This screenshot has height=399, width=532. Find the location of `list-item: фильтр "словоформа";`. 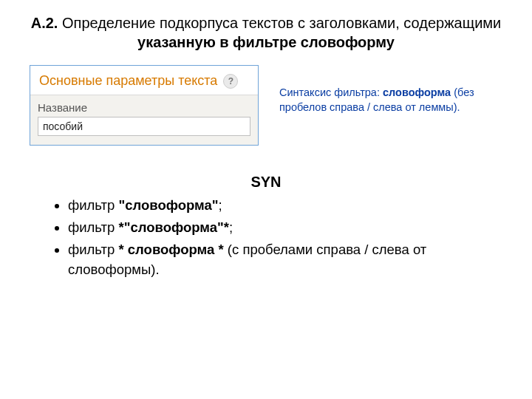

list-item: фильтр "словоформа"; is located at coordinates (285, 205).